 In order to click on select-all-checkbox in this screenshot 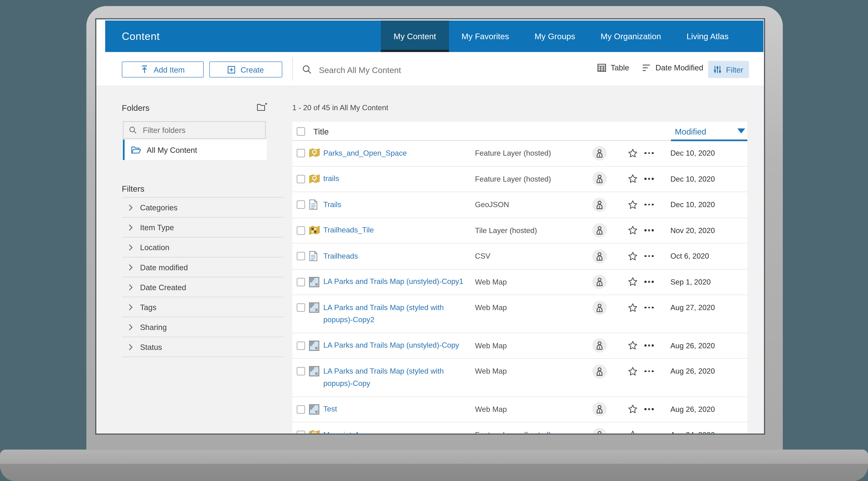, I will do `click(301, 131)`.